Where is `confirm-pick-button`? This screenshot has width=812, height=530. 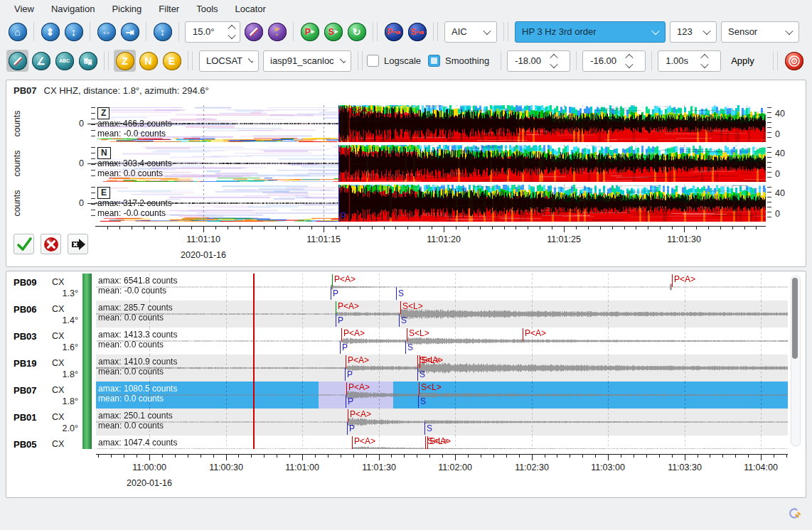 confirm-pick-button is located at coordinates (24, 244).